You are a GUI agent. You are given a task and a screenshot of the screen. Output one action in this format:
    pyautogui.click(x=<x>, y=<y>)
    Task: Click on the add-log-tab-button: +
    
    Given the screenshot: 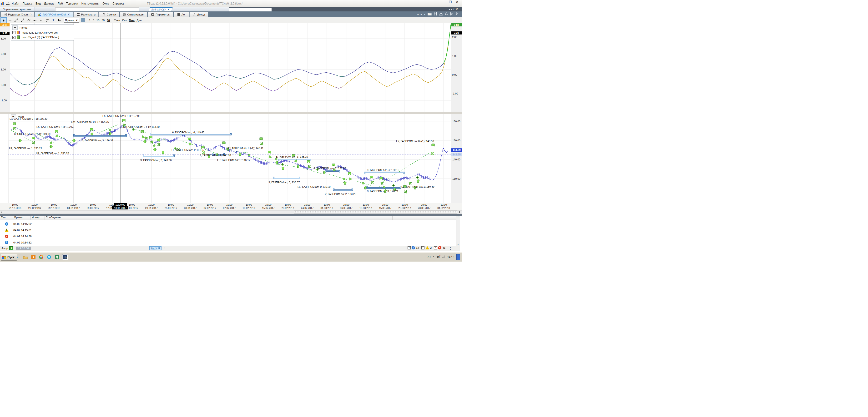 What is the action you would take?
    pyautogui.click(x=165, y=248)
    